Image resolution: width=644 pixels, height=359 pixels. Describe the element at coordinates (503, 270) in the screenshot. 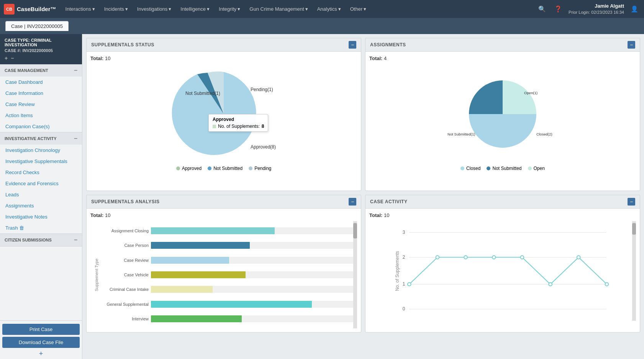

I see `case-activity-body: Total: 10 3 2 1 0 No. of Supplements` at that location.